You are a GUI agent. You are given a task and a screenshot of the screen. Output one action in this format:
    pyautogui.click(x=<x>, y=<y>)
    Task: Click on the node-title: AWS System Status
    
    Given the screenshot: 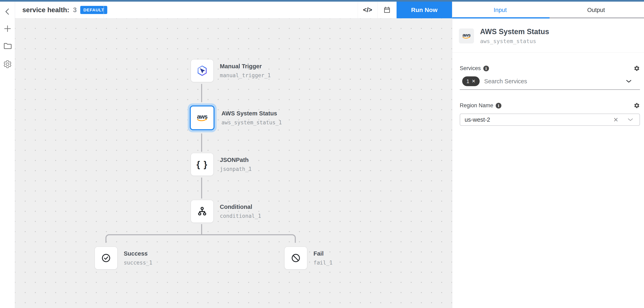 What is the action you would take?
    pyautogui.click(x=252, y=114)
    